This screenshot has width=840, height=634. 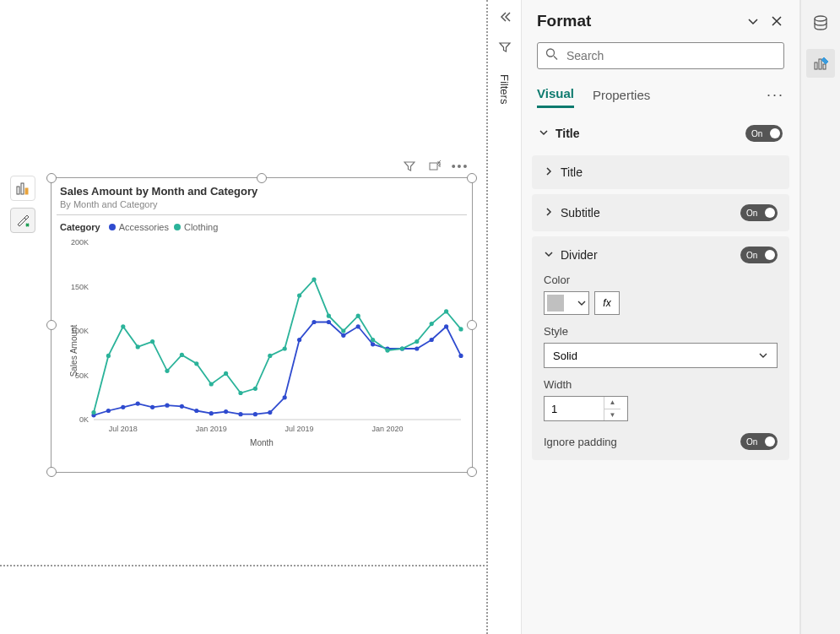 What do you see at coordinates (660, 348) in the screenshot?
I see `card-divider: Divider On Color fx Style Solid Width` at bounding box center [660, 348].